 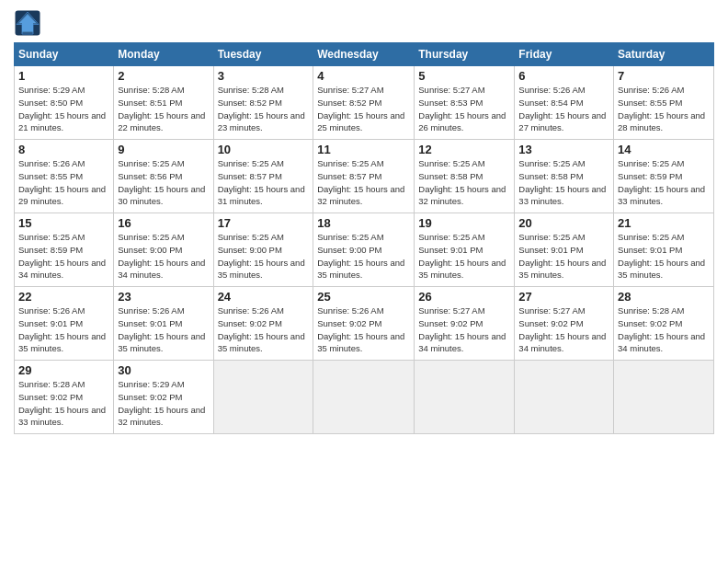 What do you see at coordinates (164, 250) in the screenshot?
I see `calendar-day-cell: 16Sunrise: 5:25 AM Sunset: 9:00 PM Dayli…` at bounding box center [164, 250].